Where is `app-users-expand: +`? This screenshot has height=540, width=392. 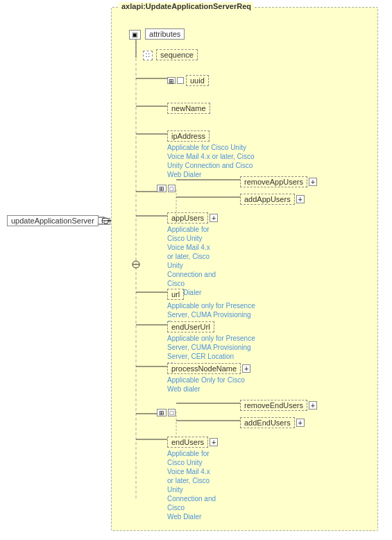 app-users-expand: + is located at coordinates (214, 218).